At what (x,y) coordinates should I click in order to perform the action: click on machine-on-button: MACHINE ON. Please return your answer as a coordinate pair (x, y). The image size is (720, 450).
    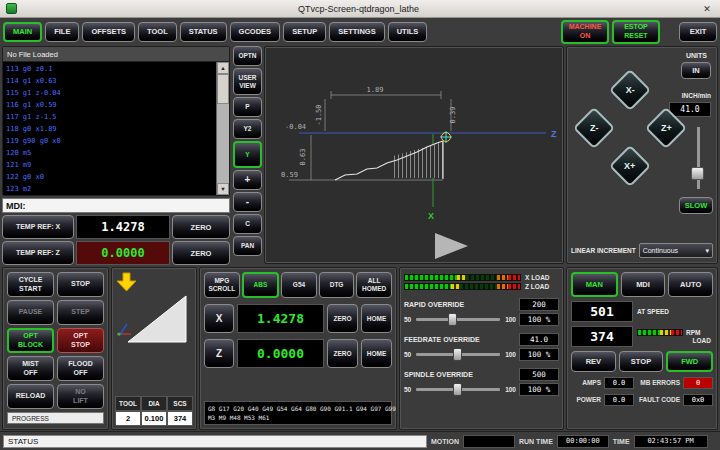
    Looking at the image, I should click on (585, 32).